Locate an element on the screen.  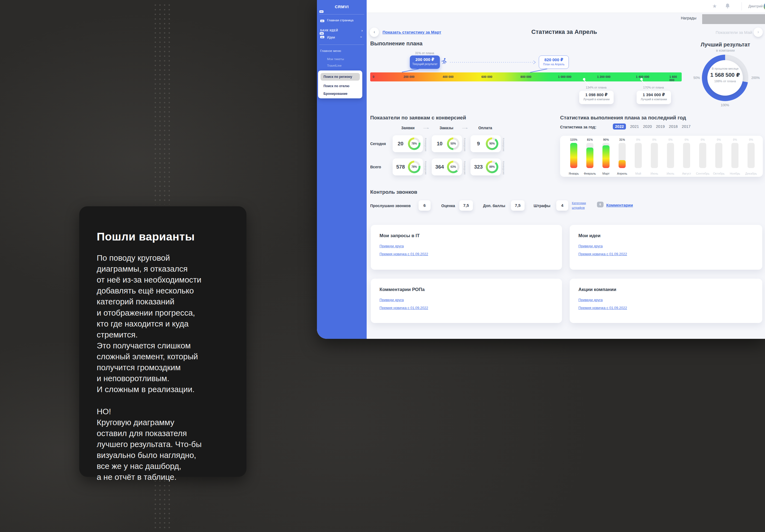
avatar is located at coordinates (764, 7).